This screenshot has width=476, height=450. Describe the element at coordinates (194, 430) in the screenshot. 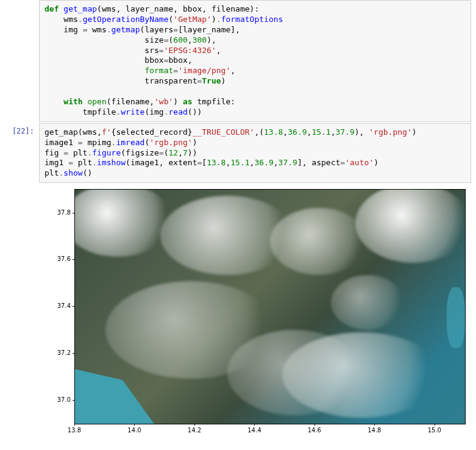

I see `x-tick-label: 14.2` at that location.